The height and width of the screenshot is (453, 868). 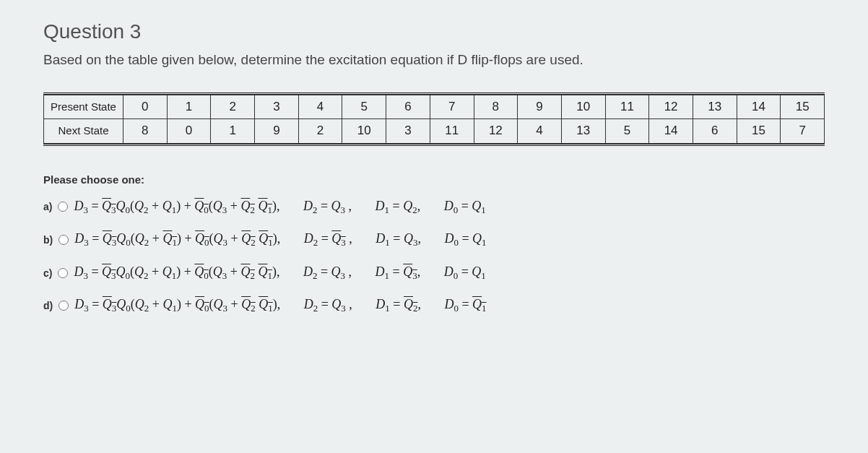 What do you see at coordinates (48, 306) in the screenshot?
I see `option-d-label: d)` at bounding box center [48, 306].